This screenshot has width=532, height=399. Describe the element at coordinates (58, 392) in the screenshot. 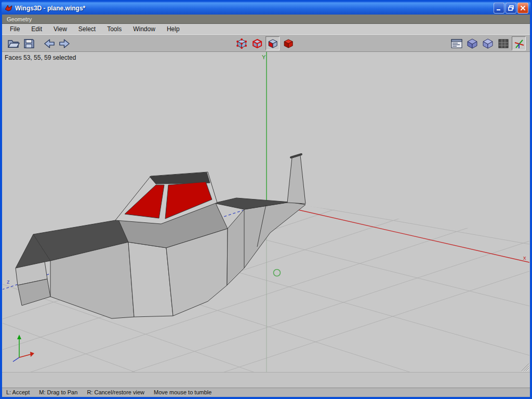

I see `status-middle-mouse: M: Drag to Pan` at that location.